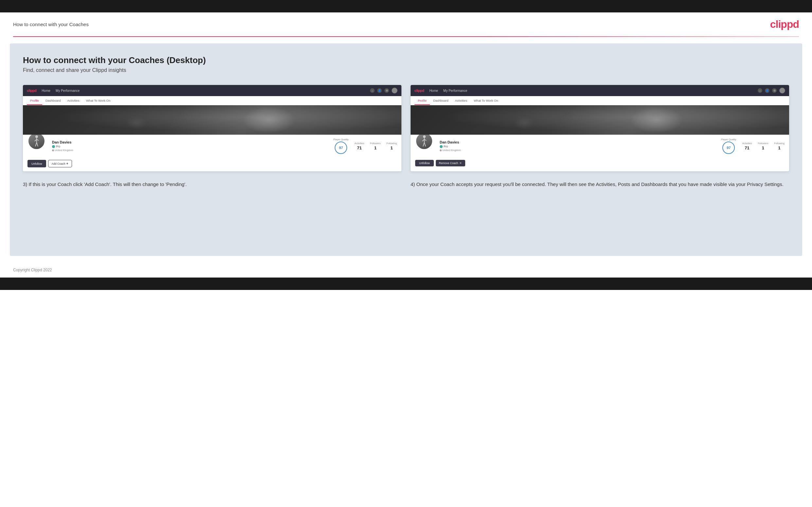  What do you see at coordinates (600, 128) in the screenshot?
I see `screenshot-right: clippd Home My Performance ⌕ 👤 ⚙ Profile…` at bounding box center [600, 128].